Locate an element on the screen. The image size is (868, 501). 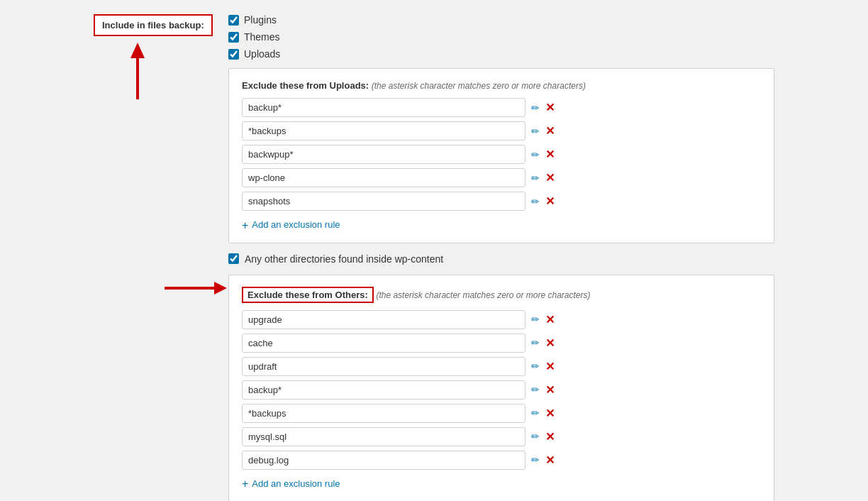
uploads-edit-icon-4: ✏ is located at coordinates (535, 202).